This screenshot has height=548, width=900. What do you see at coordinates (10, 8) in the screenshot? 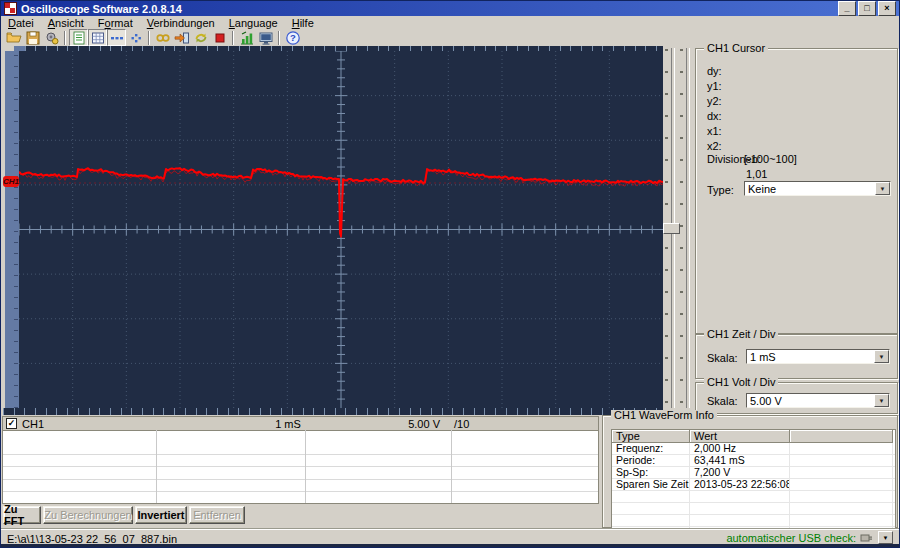
I see `app-icon` at bounding box center [10, 8].